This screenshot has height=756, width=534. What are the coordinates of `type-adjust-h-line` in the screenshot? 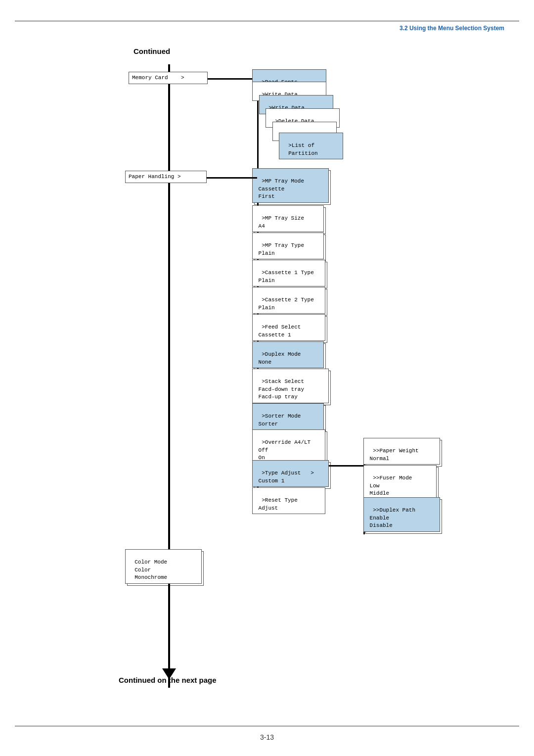 It's located at (346, 466).